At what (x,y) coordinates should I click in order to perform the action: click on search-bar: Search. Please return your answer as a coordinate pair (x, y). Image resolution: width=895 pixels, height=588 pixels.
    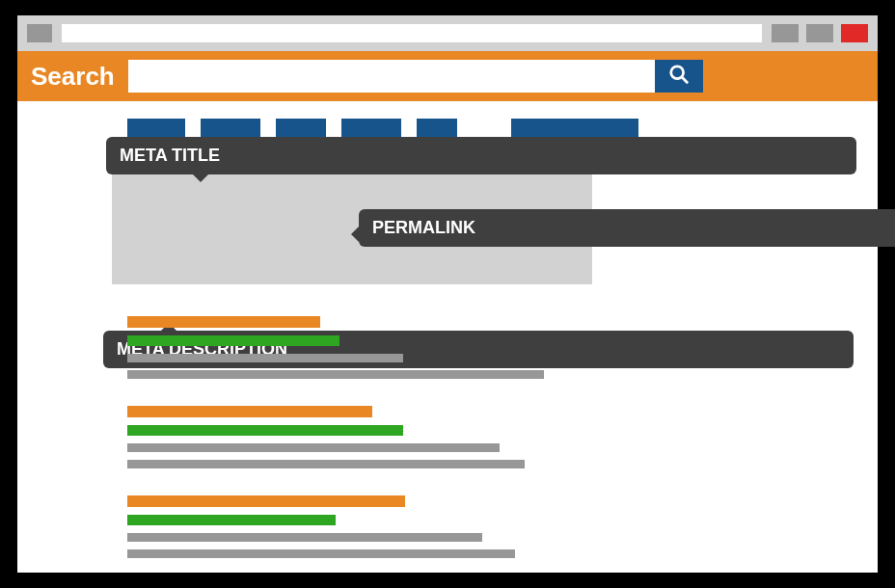
    Looking at the image, I should click on (448, 76).